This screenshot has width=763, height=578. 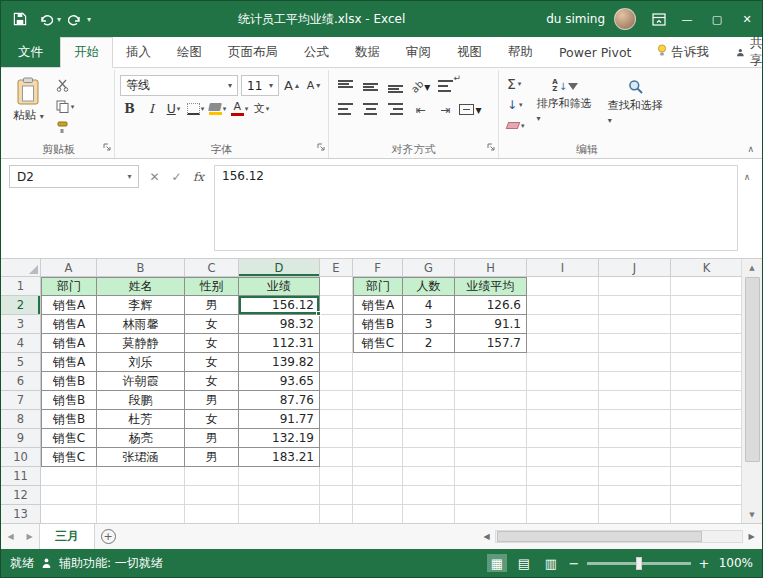 What do you see at coordinates (635, 324) in the screenshot?
I see `cell-J3` at bounding box center [635, 324].